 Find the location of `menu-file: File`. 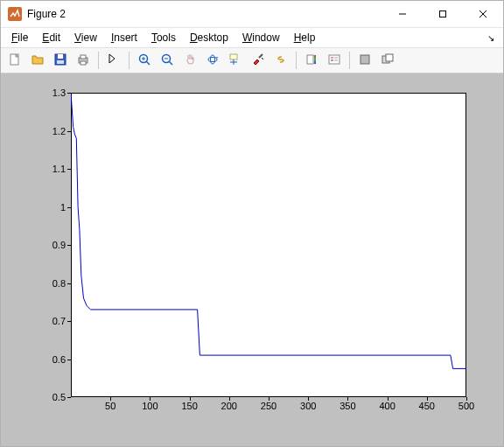

menu-file: File is located at coordinates (19, 38).